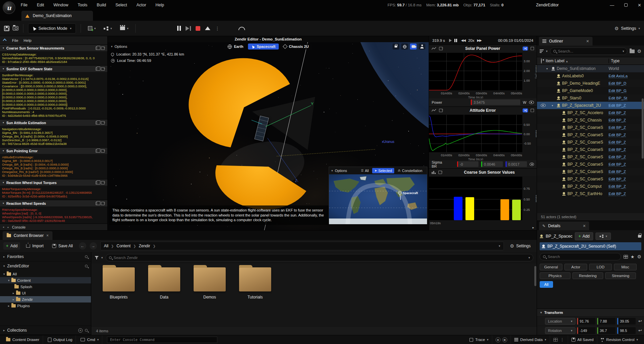  Describe the element at coordinates (242, 28) in the screenshot. I see `platforms-icon` at that location.